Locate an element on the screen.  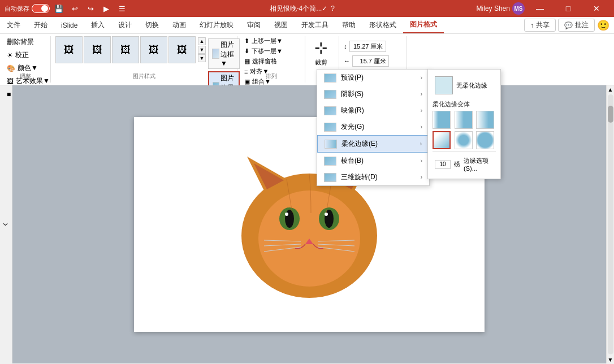
tab-view: 视图 is located at coordinates (281, 25).